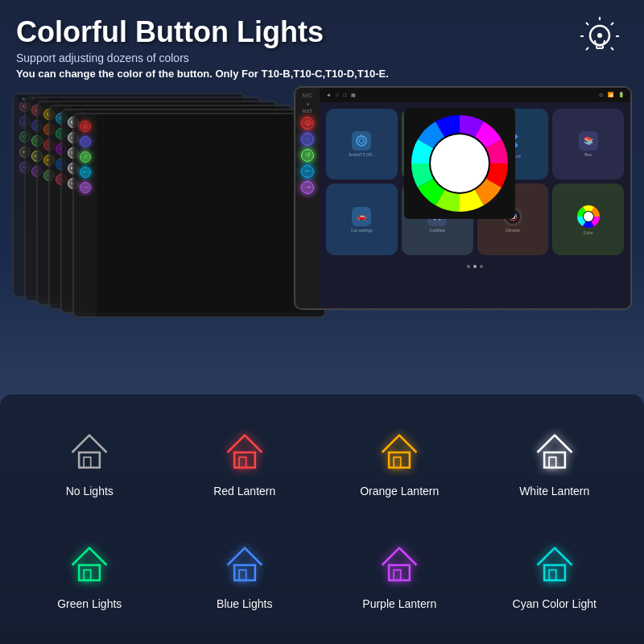 This screenshot has width=644, height=644. Describe the element at coordinates (475, 95) in the screenshot. I see `status-bar: ◄ ○ □ ▦ ⊙ 📶 🔋` at that location.